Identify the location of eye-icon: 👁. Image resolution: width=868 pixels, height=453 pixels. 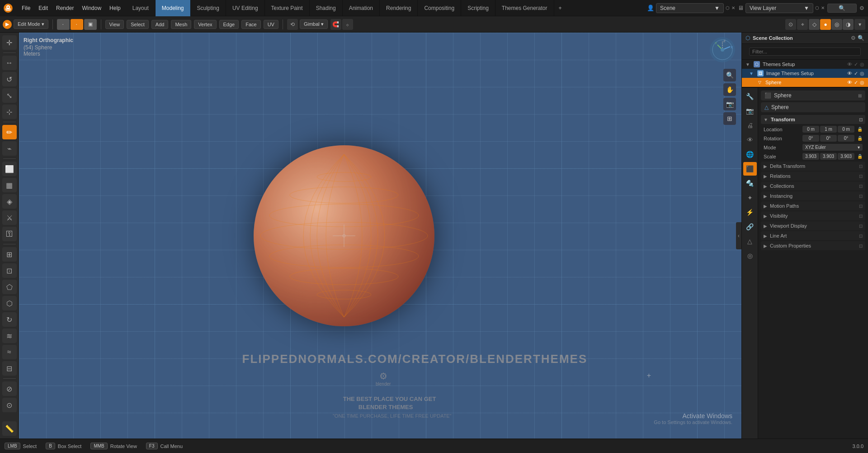
(850, 64).